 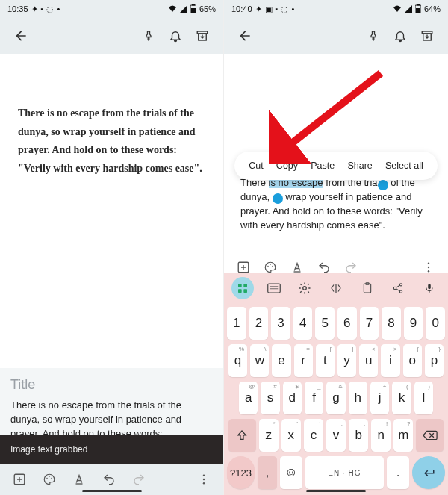 I want to click on backspace-key, so click(x=430, y=435).